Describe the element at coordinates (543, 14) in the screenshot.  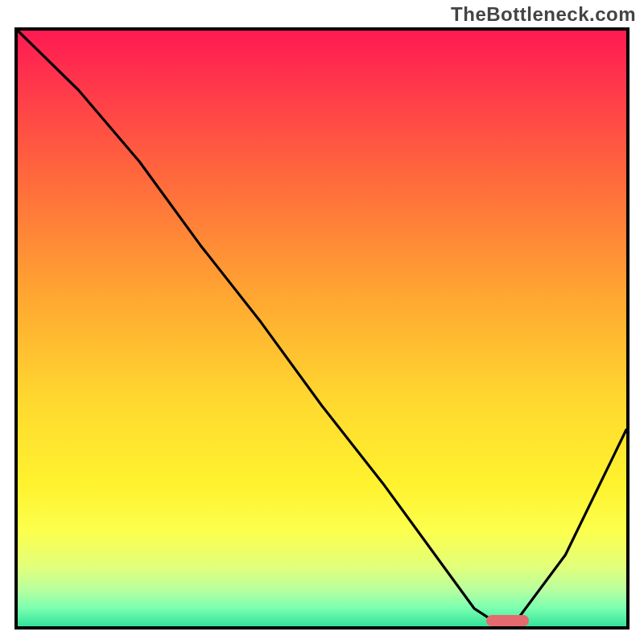
I see `watermark-text: TheBottleneck.com` at that location.